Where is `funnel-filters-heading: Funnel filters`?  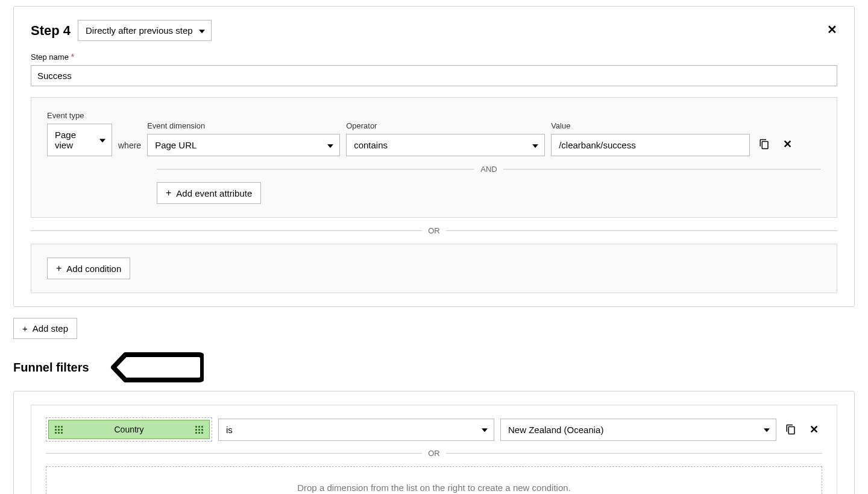 funnel-filters-heading: Funnel filters is located at coordinates (51, 368).